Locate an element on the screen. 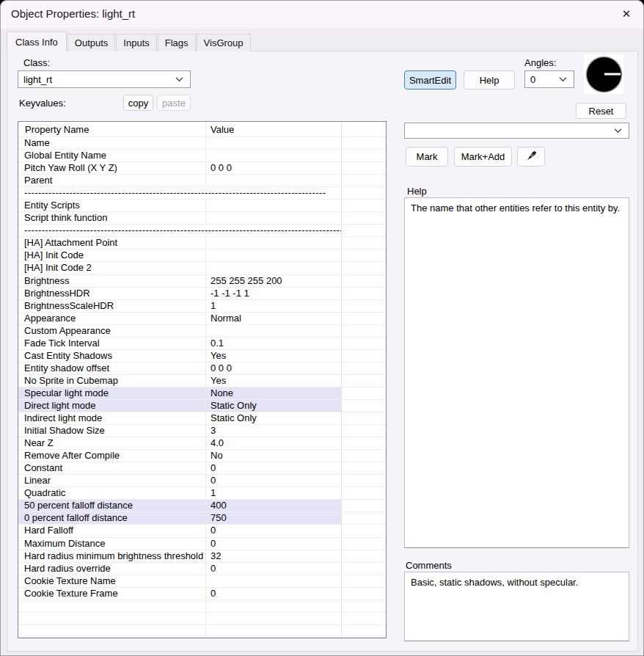 The image size is (644, 656). cell-property-name: [HA] Init Code 2 is located at coordinates (112, 268).